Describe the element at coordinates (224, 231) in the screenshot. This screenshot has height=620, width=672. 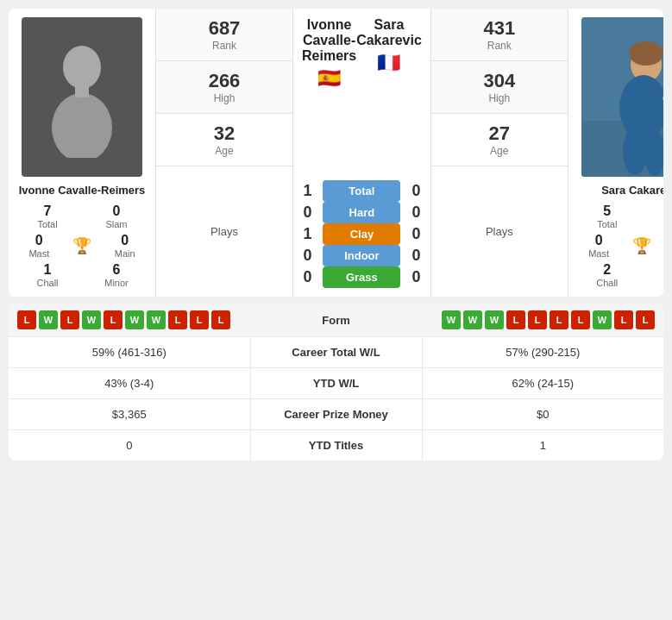
I see `left-plays-box: Plays` at that location.